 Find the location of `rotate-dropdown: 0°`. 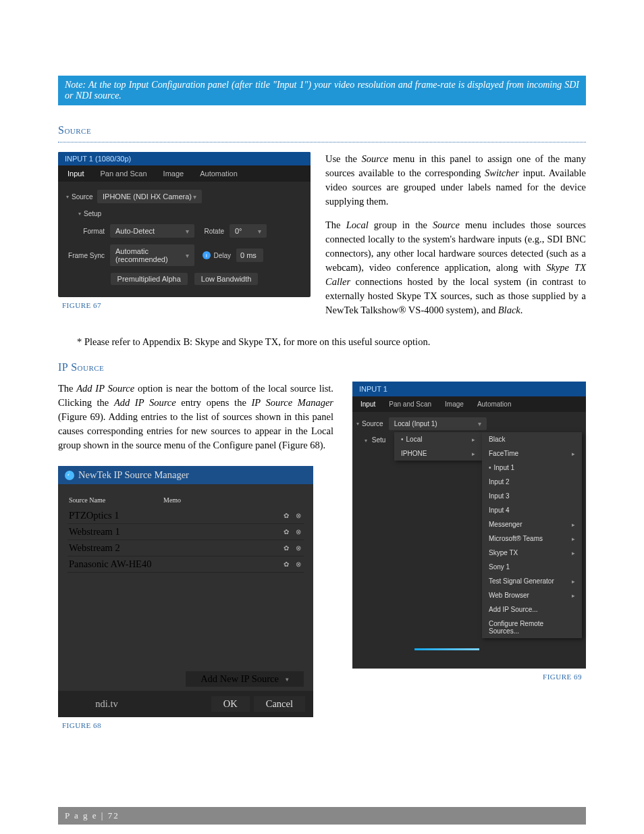

rotate-dropdown: 0° is located at coordinates (248, 231).